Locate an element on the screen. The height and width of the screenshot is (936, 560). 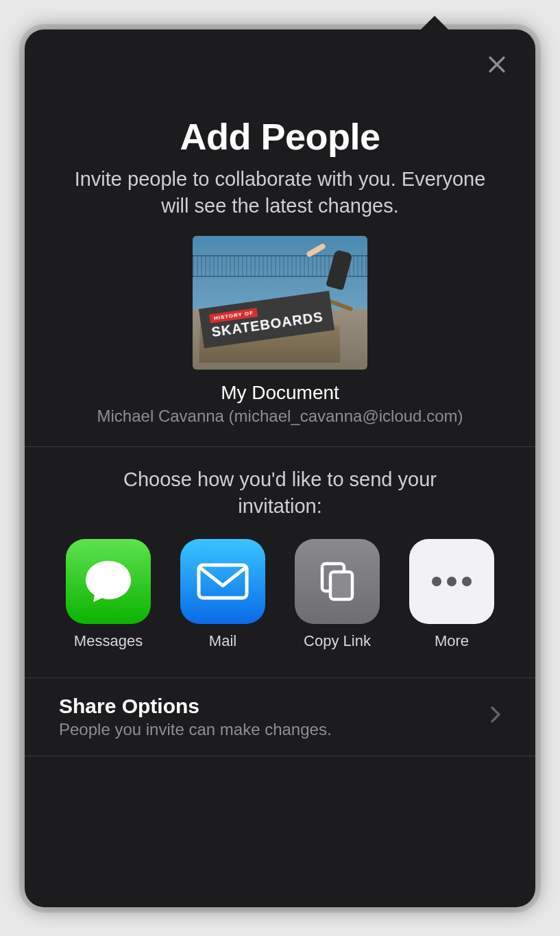
document-owner: Michael Cavanna (michael_cavanna@icloud.… is located at coordinates (280, 416).